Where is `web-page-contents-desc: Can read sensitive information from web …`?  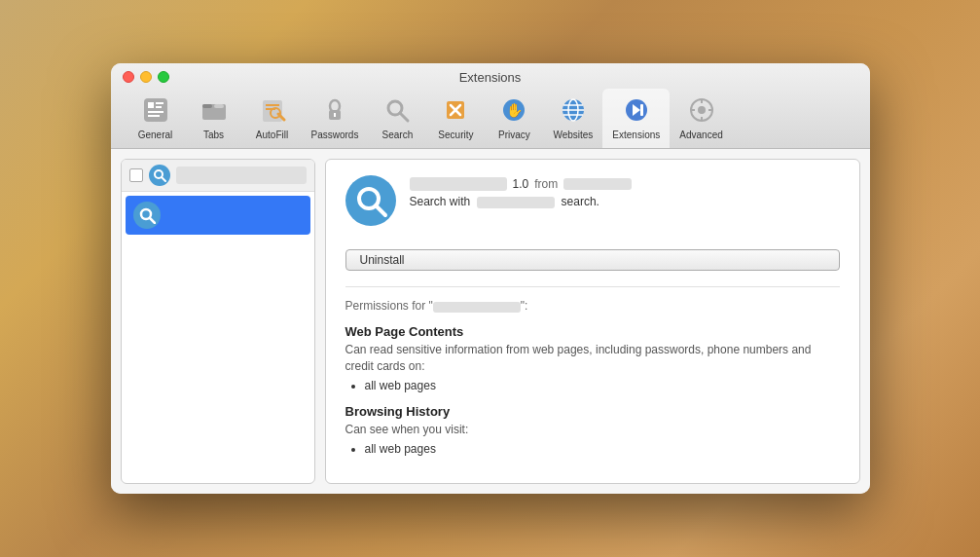 web-page-contents-desc: Can read sensitive information from web … is located at coordinates (593, 358).